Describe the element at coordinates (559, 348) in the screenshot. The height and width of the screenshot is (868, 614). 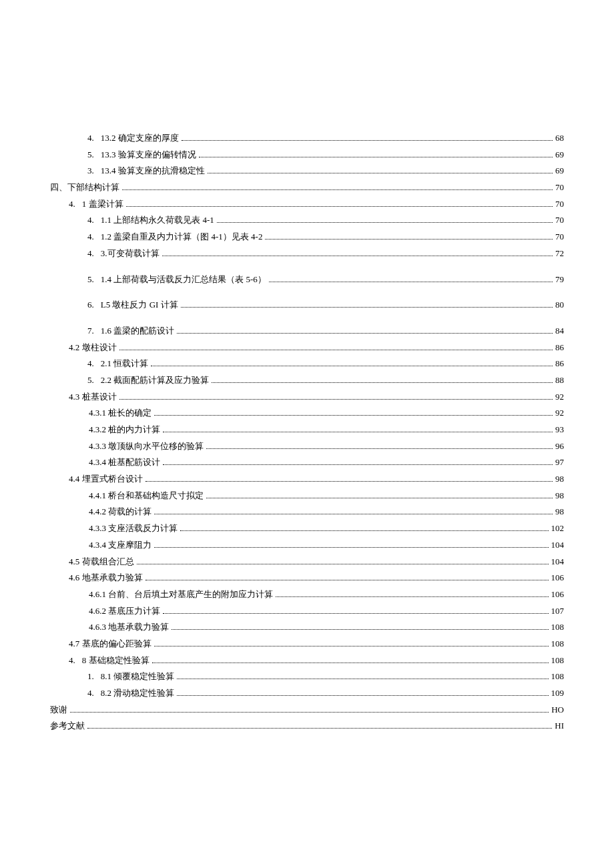
I see `toc-entry-page: 86` at that location.